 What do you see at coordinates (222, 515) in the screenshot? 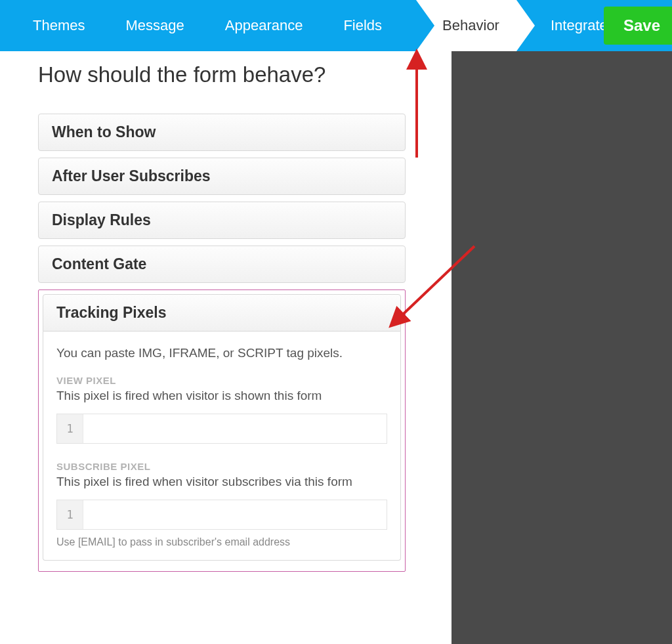
I see `subscribe-pixel-editor: 1` at bounding box center [222, 515].